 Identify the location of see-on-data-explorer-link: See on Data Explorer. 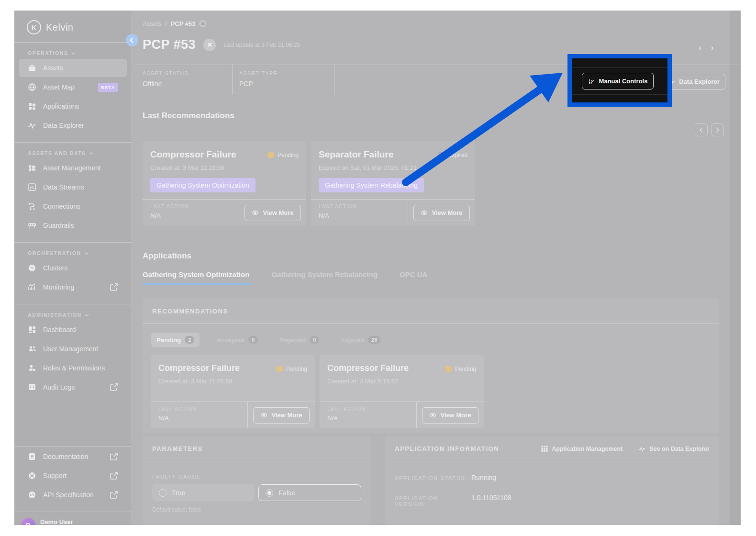
(674, 449).